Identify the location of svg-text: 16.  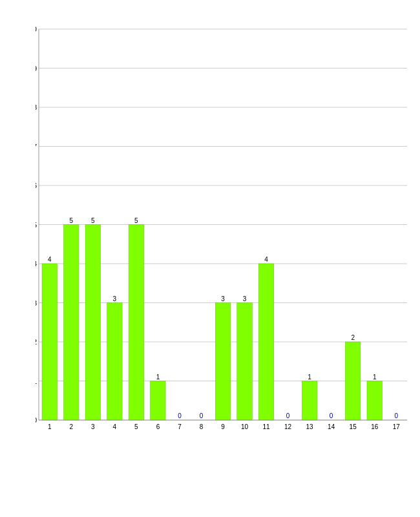
(375, 427).